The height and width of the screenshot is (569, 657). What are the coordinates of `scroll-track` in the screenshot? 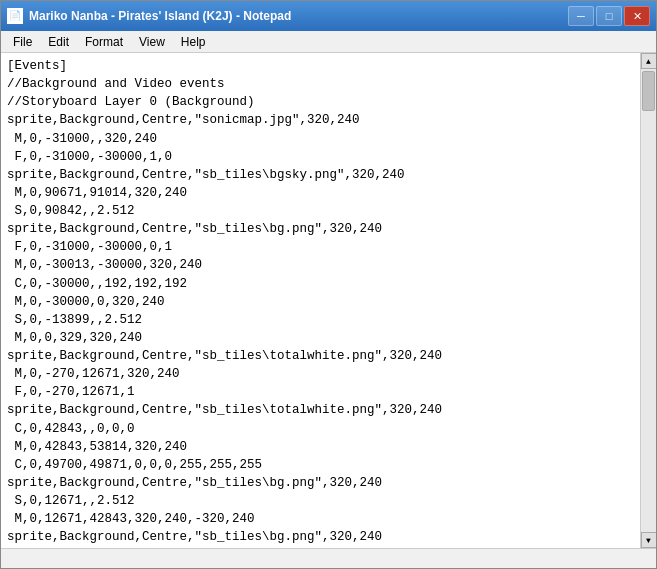 It's located at (648, 300).